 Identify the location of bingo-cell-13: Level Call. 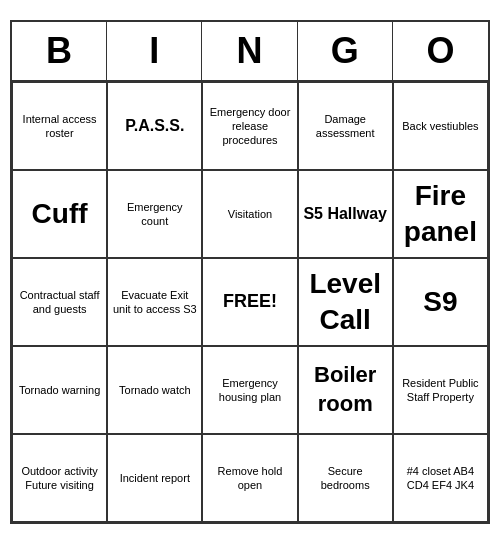
(346, 302).